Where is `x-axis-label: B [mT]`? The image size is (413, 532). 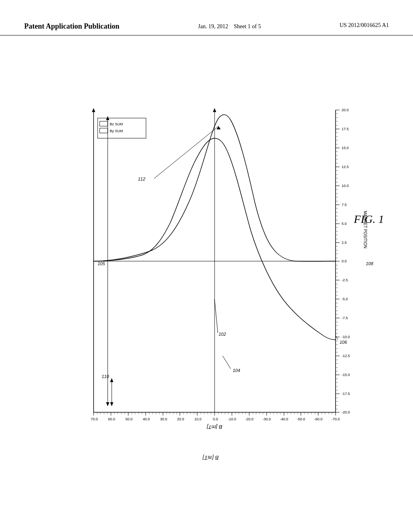
x-axis-label: B [mT] is located at coordinates (215, 427).